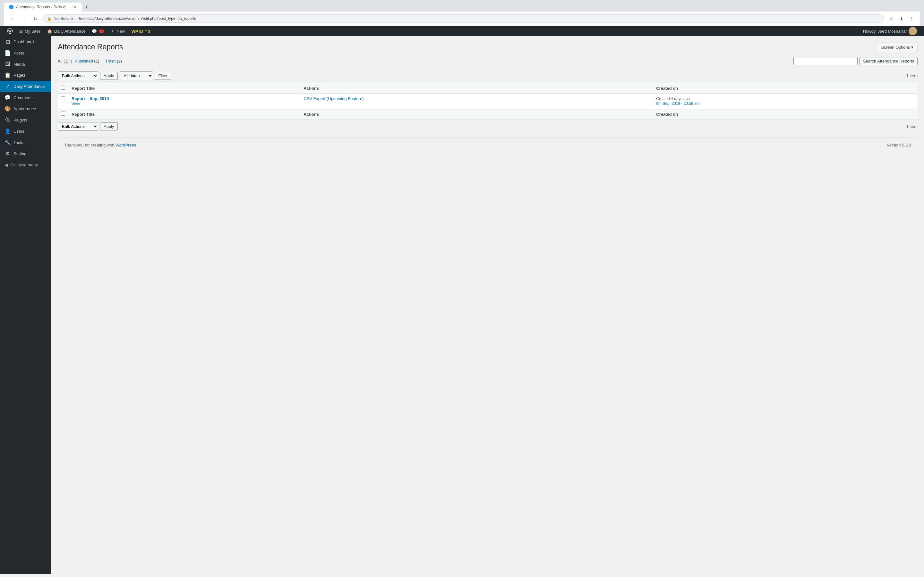 The height and width of the screenshot is (577, 924). I want to click on actions-cell: CSV Export (Upcoming Feature), so click(477, 102).